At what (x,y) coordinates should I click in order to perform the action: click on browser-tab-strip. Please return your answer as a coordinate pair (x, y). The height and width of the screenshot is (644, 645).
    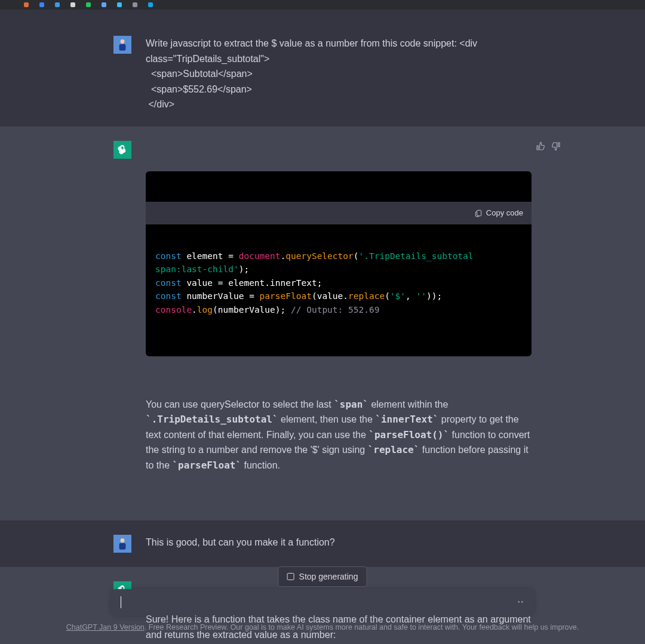
    Looking at the image, I should click on (322, 5).